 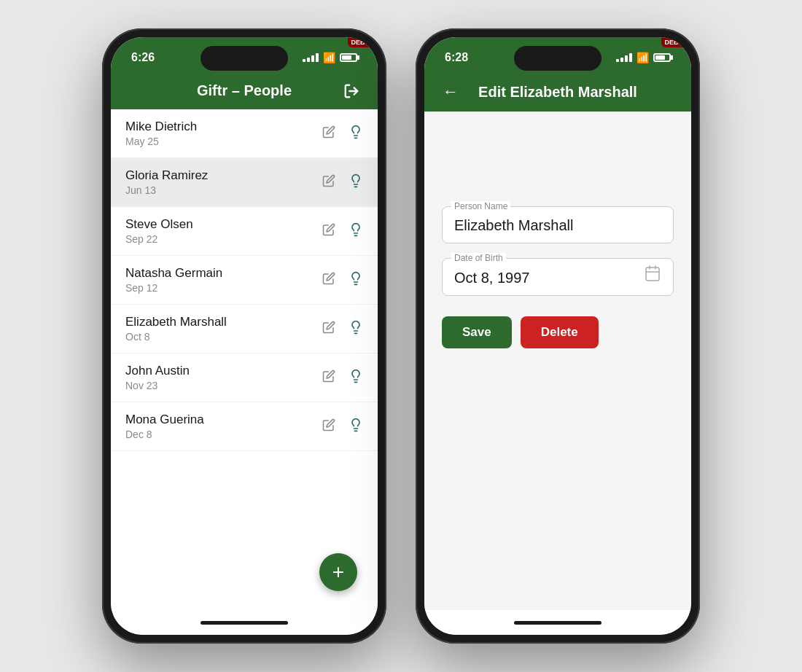 What do you see at coordinates (224, 434) in the screenshot?
I see `person-date-6: Dec 8` at bounding box center [224, 434].